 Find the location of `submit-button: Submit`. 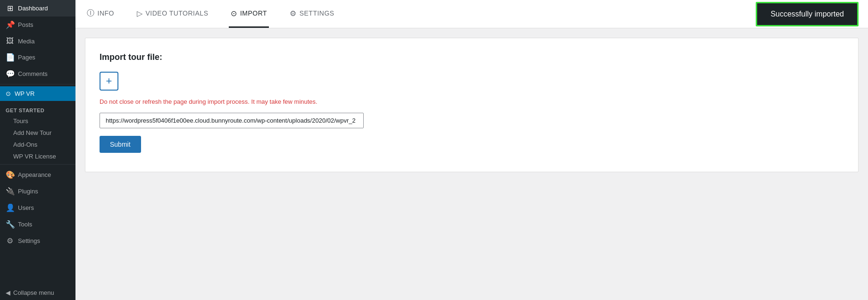

submit-button: Submit is located at coordinates (120, 144).